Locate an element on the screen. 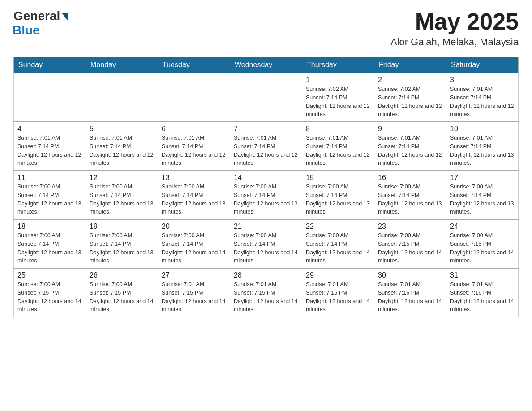 Image resolution: width=532 pixels, height=411 pixels. day-number: 5 is located at coordinates (122, 129).